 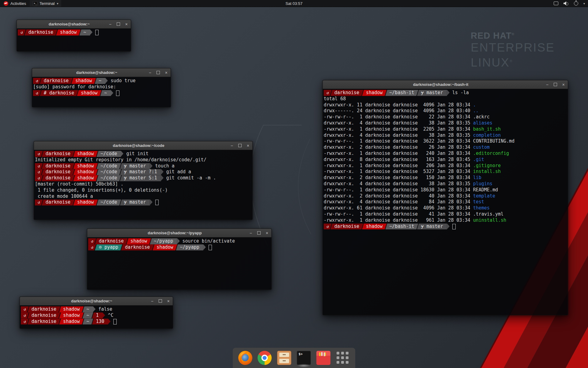 What do you see at coordinates (265, 358) in the screenshot?
I see `chrome-icon` at bounding box center [265, 358].